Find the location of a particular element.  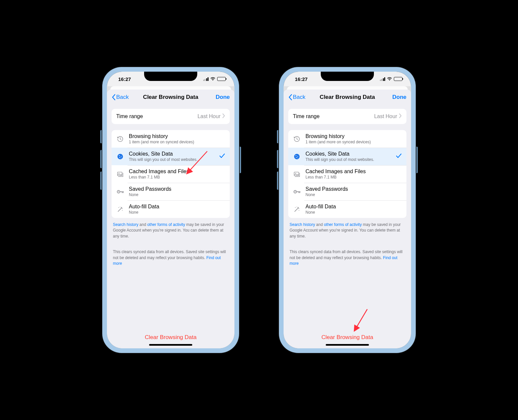

row-sub: 1 item (and more on synced devices) is located at coordinates (354, 142).